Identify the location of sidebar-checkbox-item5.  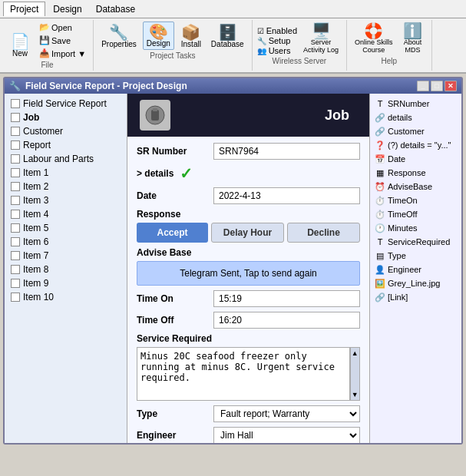
(15, 228).